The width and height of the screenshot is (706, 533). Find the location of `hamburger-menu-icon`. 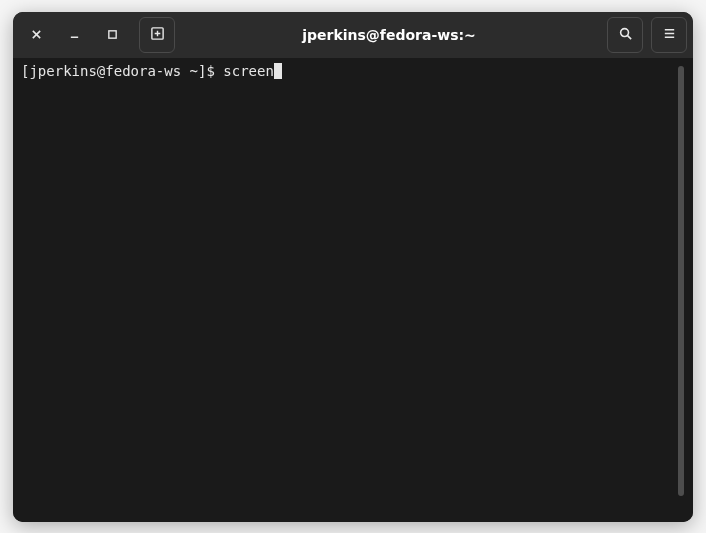

hamburger-menu-icon is located at coordinates (670, 35).